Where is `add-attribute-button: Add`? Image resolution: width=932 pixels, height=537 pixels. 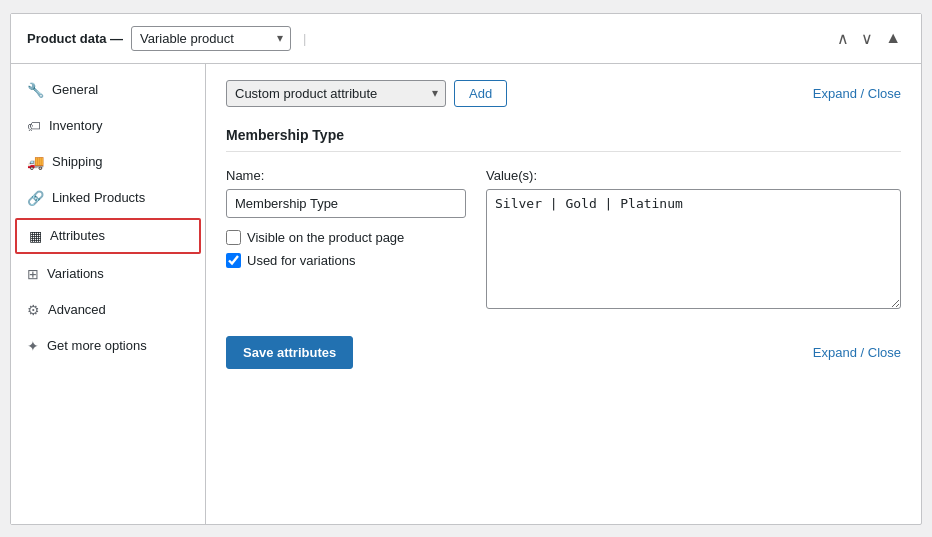
add-attribute-button: Add is located at coordinates (480, 94).